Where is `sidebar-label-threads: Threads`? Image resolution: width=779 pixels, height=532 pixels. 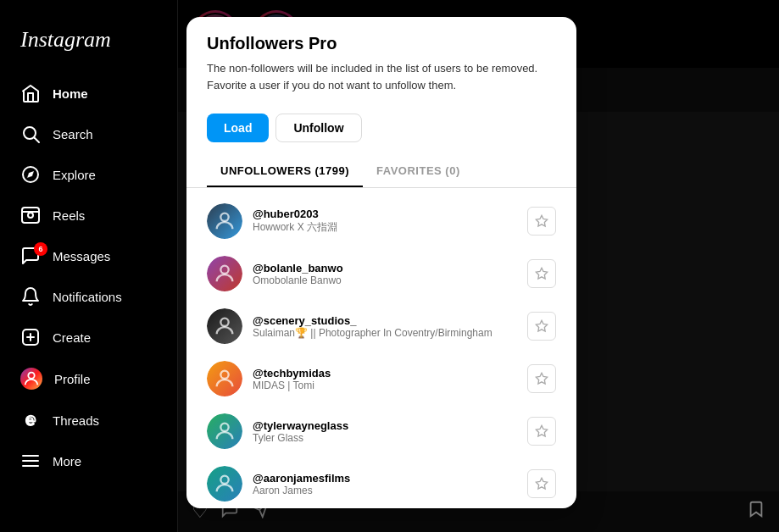
sidebar-label-threads: Threads is located at coordinates (76, 420).